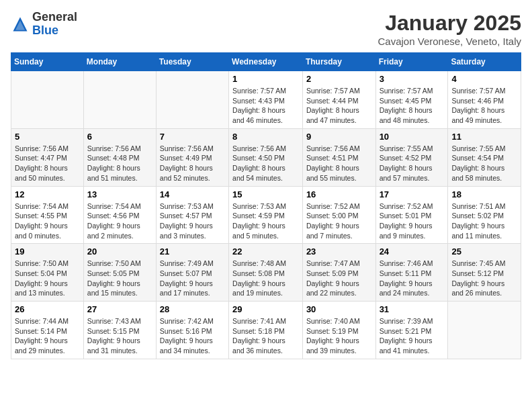  What do you see at coordinates (120, 62) in the screenshot?
I see `weekday-header: Monday` at bounding box center [120, 62].